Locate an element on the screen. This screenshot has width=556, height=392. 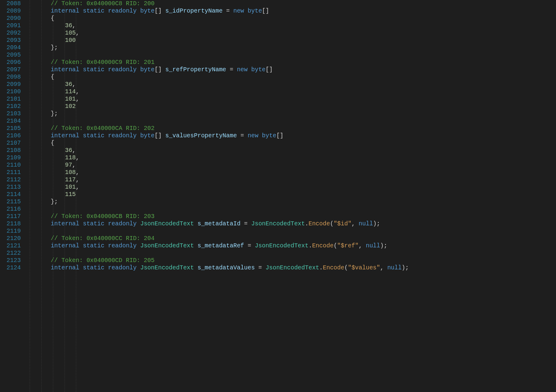
line-number: 2112 is located at coordinates (10, 180).